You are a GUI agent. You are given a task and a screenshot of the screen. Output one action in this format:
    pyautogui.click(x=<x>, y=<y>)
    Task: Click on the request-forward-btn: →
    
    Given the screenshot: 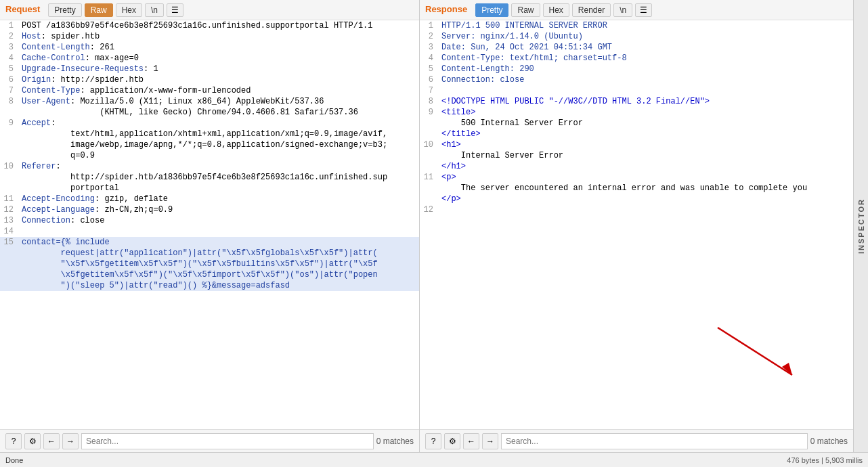 What is the action you would take?
    pyautogui.click(x=70, y=441)
    